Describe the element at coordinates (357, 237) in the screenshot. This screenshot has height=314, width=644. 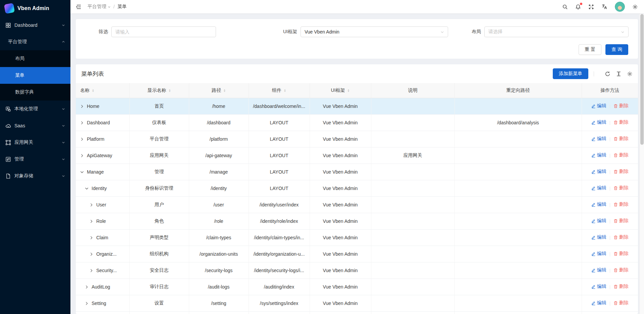
I see `table-row: Claim声明类型/claim-types/identity/claim-typ…` at that location.